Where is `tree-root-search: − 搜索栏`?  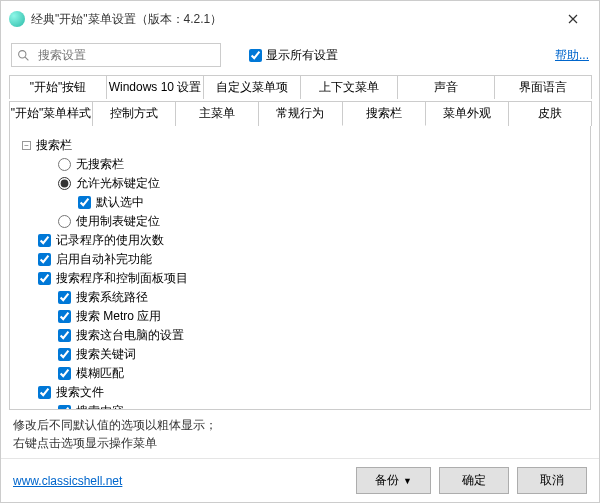 tree-root-search: − 搜索栏 is located at coordinates (300, 146).